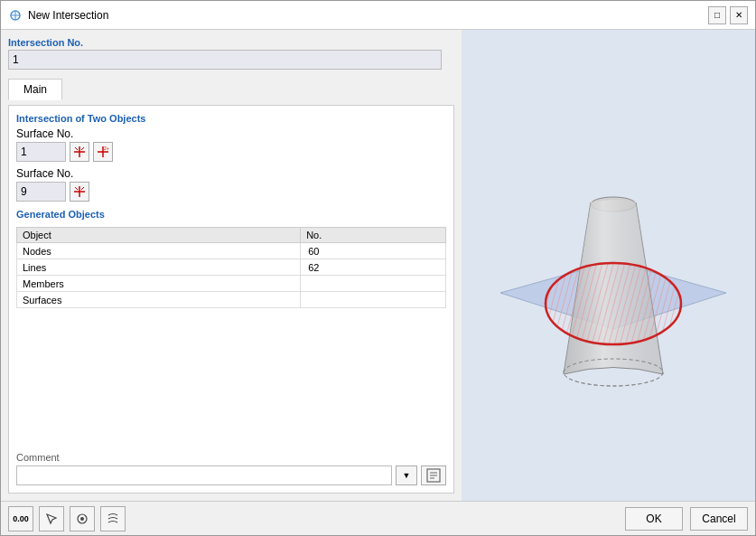 This screenshot has width=756, height=536. I want to click on minimize-button: □, so click(717, 15).